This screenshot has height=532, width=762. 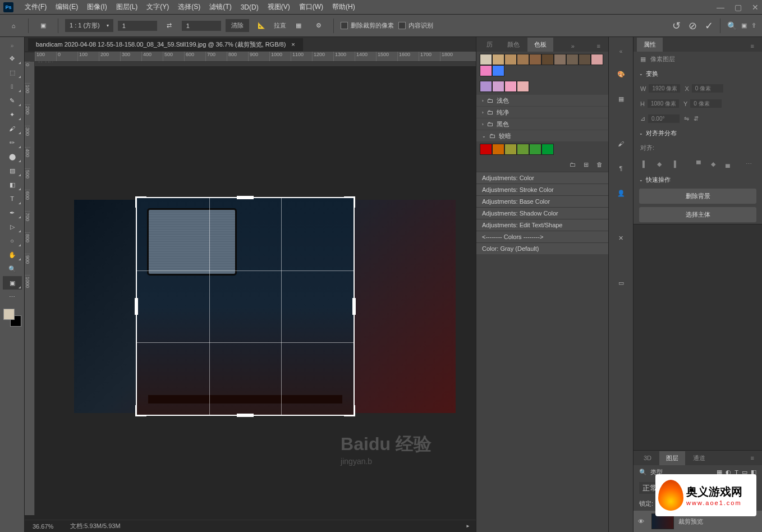 I want to click on clear-button: 清除, so click(x=237, y=26).